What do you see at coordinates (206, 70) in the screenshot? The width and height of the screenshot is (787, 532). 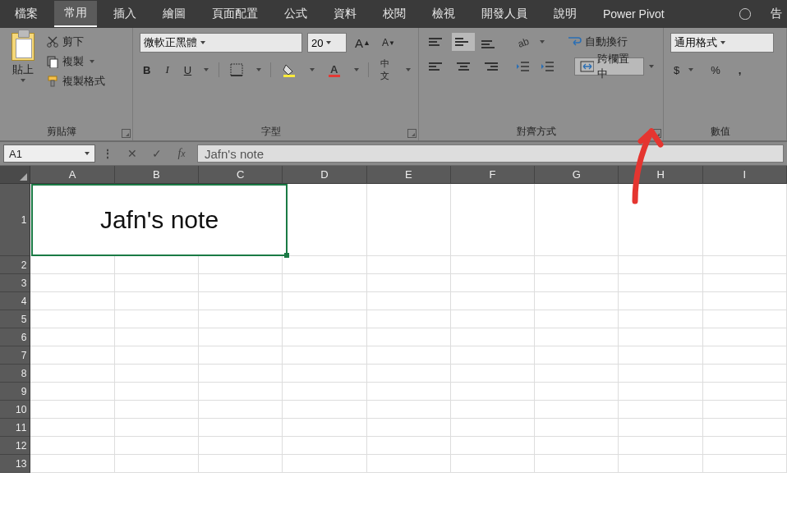 I see `underline-dropdown` at bounding box center [206, 70].